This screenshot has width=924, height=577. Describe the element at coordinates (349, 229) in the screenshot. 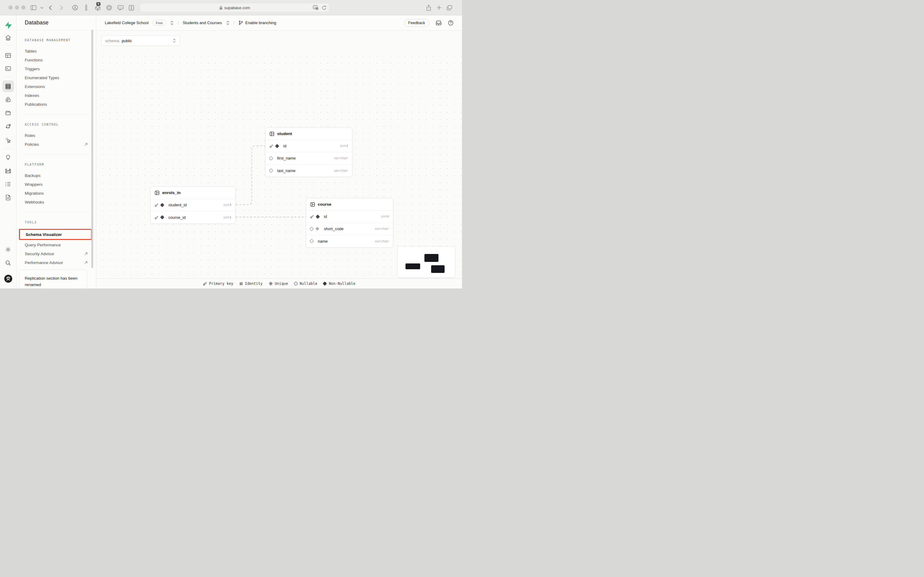

I see `column-row: short_code varchar` at that location.